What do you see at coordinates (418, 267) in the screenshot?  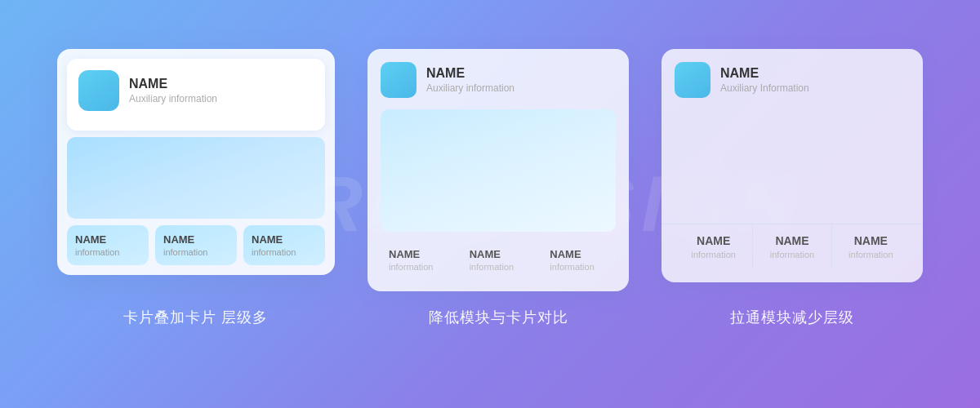 I see `card2-footer-info-0: information` at bounding box center [418, 267].